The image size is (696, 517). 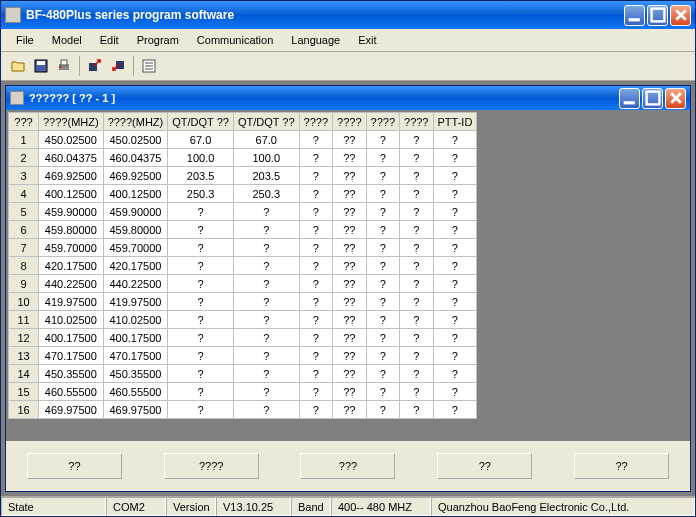 What do you see at coordinates (243, 158) in the screenshot?
I see `table-row: 2460.04375460.04375100.0100.0??????` at bounding box center [243, 158].